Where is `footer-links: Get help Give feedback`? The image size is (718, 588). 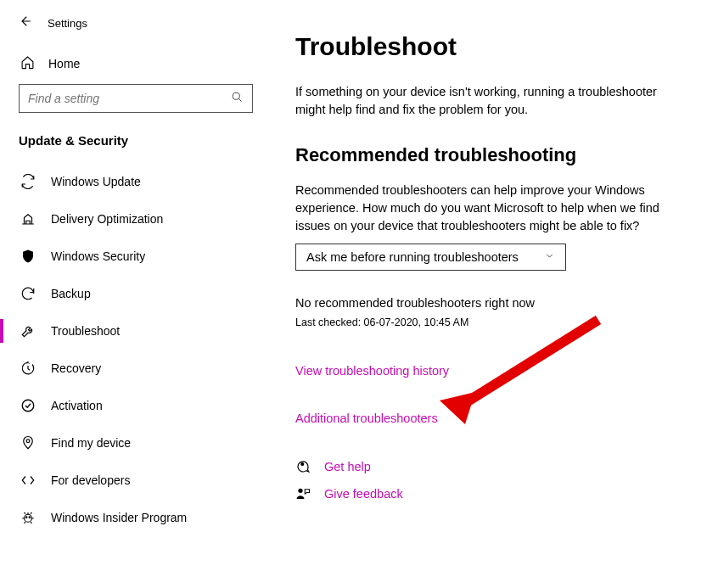
footer-links: Get help Give feedback is located at coordinates (495, 480).